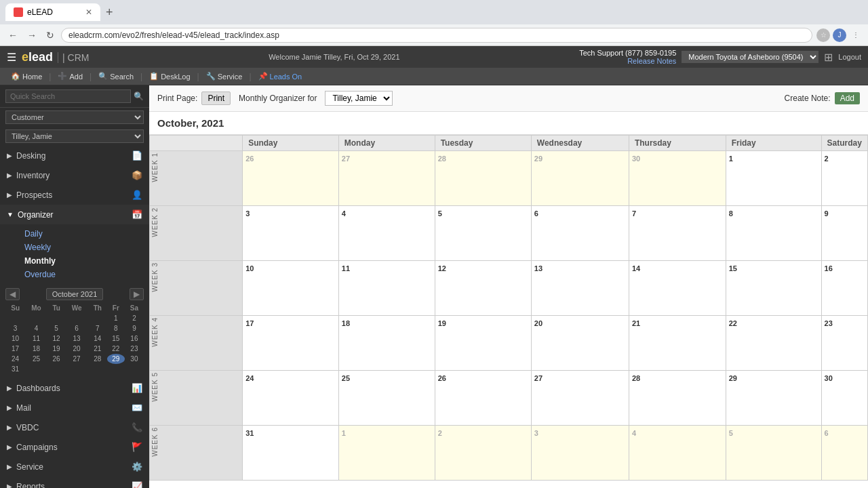 This screenshot has width=868, height=488. What do you see at coordinates (773, 343) in the screenshot?
I see `table-row: 22` at bounding box center [773, 343].